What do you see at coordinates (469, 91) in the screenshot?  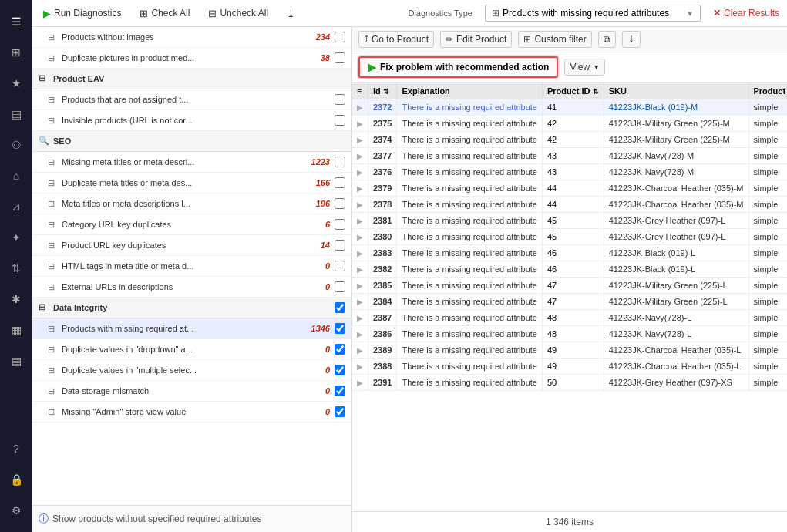 I see `col-explanation: Explanation` at bounding box center [469, 91].